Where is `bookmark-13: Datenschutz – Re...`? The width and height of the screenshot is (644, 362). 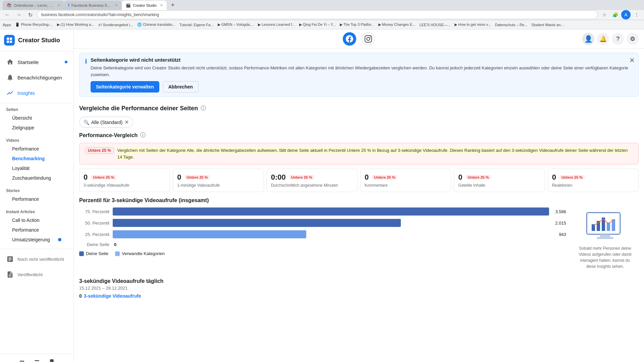
bookmark-13: Datenschutz – Re... is located at coordinates (511, 25).